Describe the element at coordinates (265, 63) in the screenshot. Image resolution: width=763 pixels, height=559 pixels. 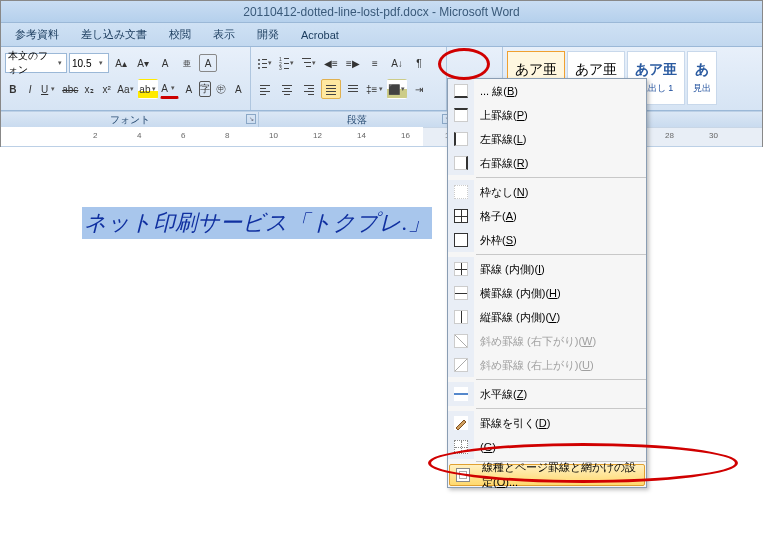
I see `bullets-button: ▾` at that location.